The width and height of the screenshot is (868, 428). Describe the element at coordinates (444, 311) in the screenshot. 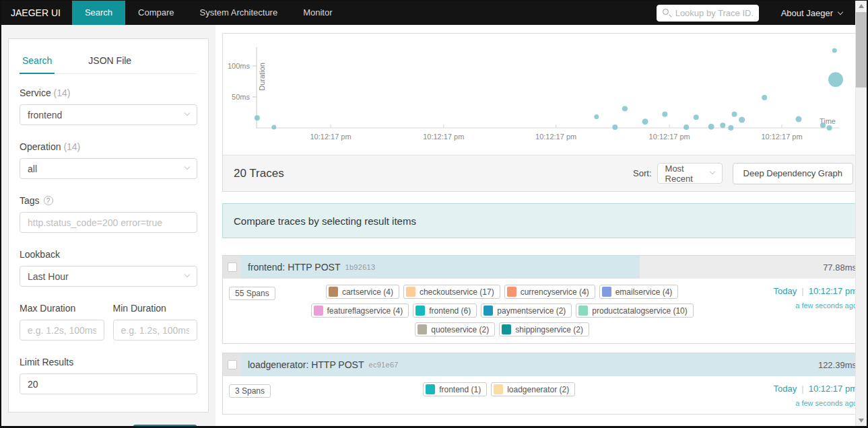

I see `service-tag-pill: frontend (6)` at that location.